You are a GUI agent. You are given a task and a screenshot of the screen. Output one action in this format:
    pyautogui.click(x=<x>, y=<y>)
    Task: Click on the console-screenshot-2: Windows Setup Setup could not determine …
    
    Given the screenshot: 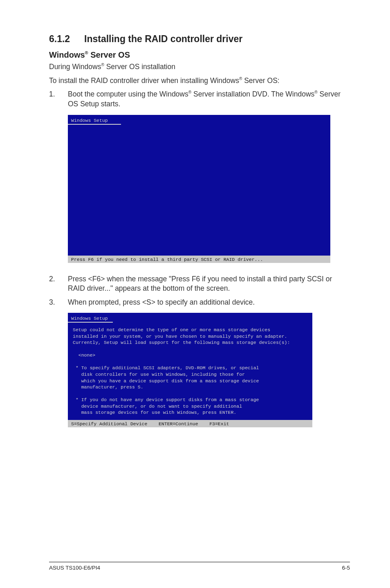 What is the action you would take?
    pyautogui.click(x=190, y=370)
    